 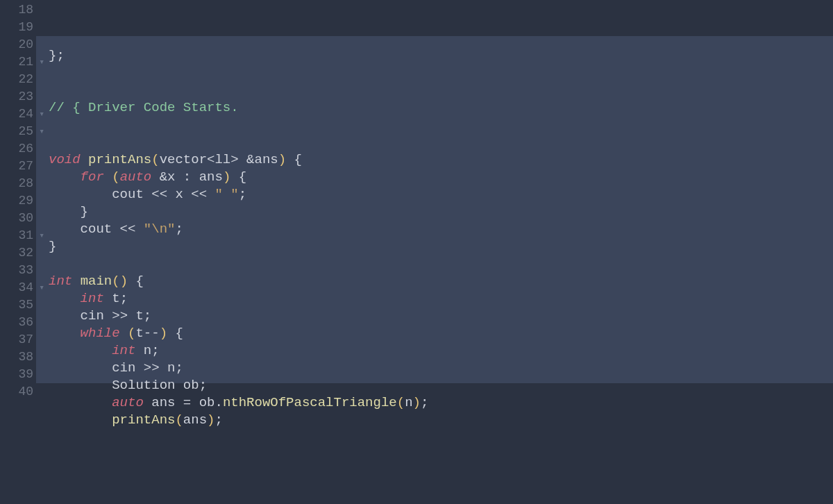 What do you see at coordinates (18, 357) in the screenshot?
I see `line-number: 38` at bounding box center [18, 357].